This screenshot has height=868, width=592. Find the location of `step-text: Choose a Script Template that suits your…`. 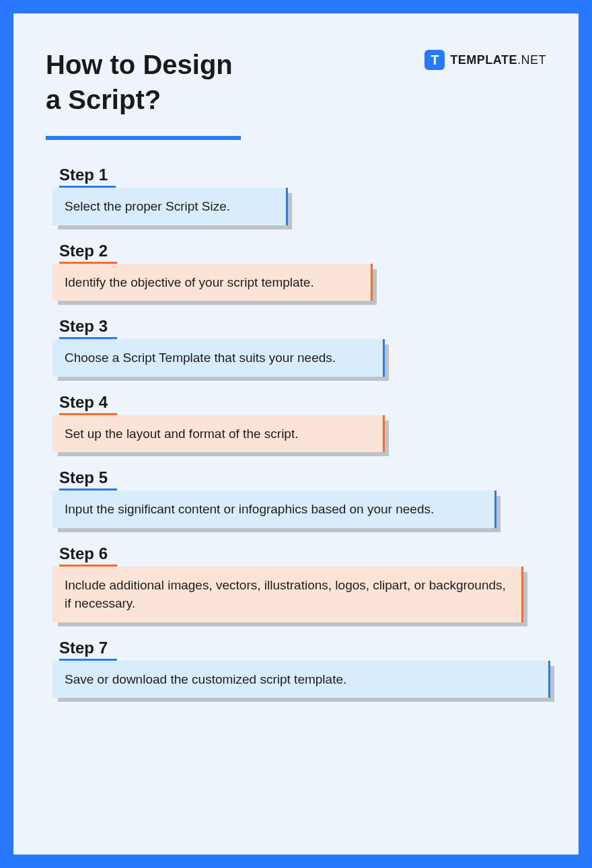

step-text: Choose a Script Template that suits your… is located at coordinates (219, 358).